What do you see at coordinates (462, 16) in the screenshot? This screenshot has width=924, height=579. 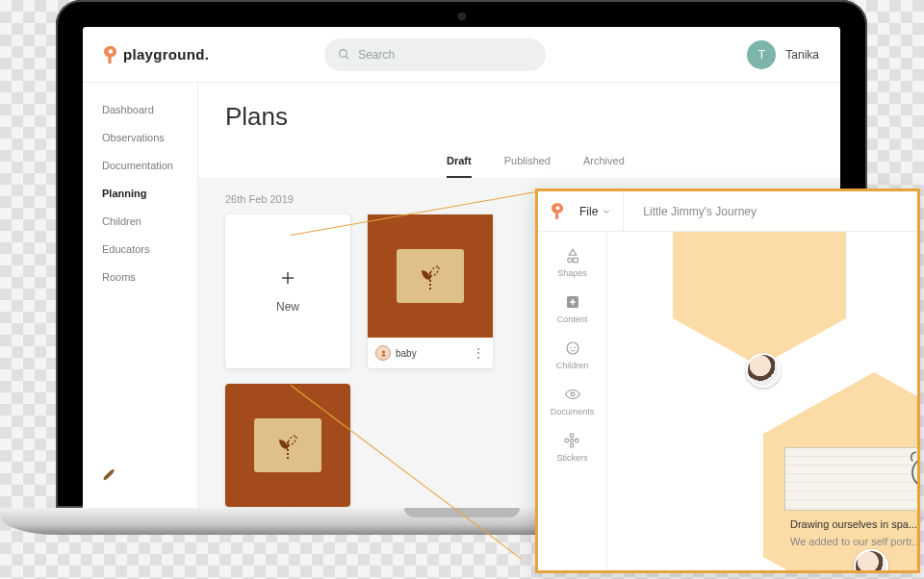 I see `camera-dot` at bounding box center [462, 16].